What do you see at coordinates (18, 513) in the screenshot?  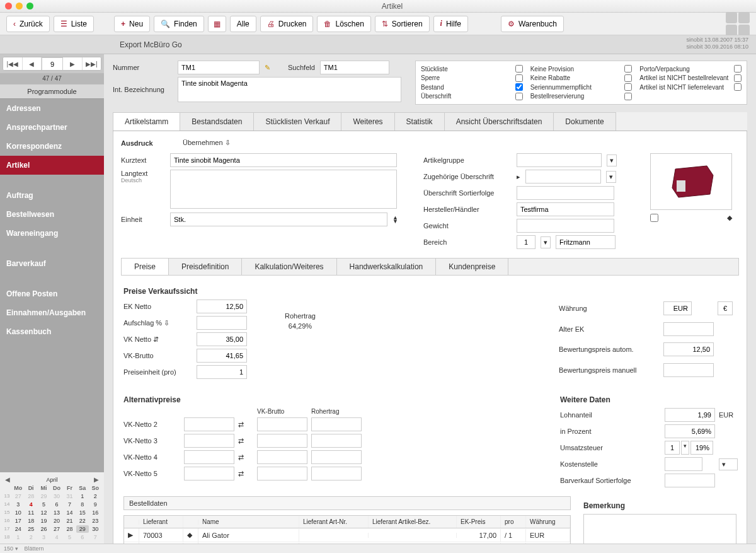 I see `calendar-day: 10` at bounding box center [18, 513].